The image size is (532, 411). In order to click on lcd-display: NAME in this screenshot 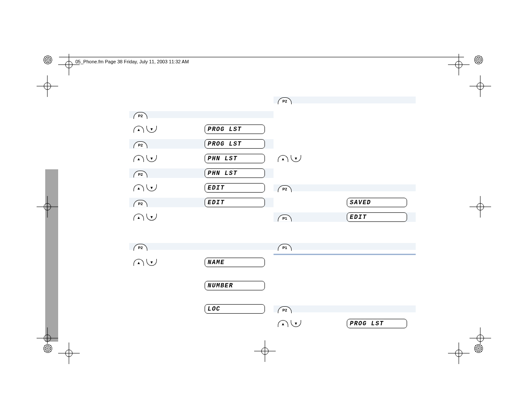, I will do `click(235, 262)`.